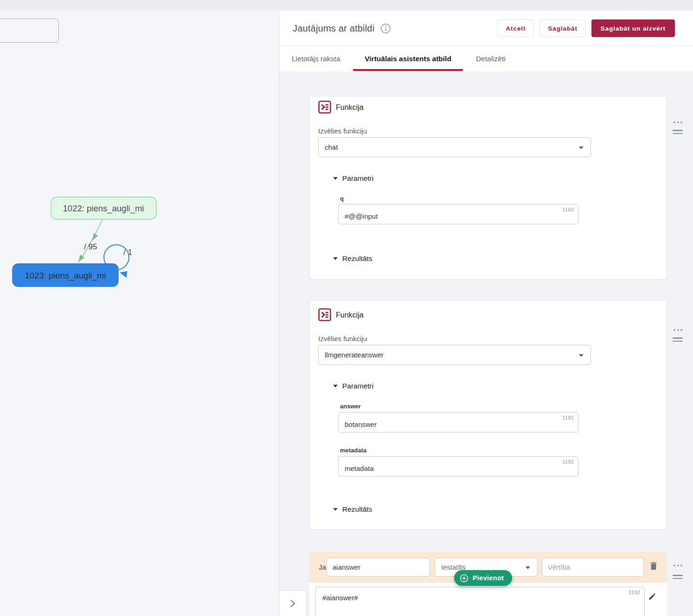 Image resolution: width=693 pixels, height=616 pixels. Describe the element at coordinates (458, 466) in the screenshot. I see `param-metadata-input` at that location.